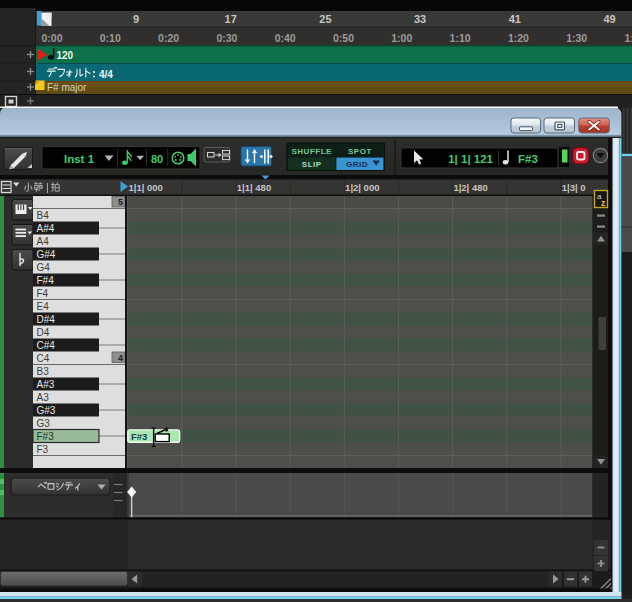  I want to click on svg-text: SHUFFLE, so click(312, 152).